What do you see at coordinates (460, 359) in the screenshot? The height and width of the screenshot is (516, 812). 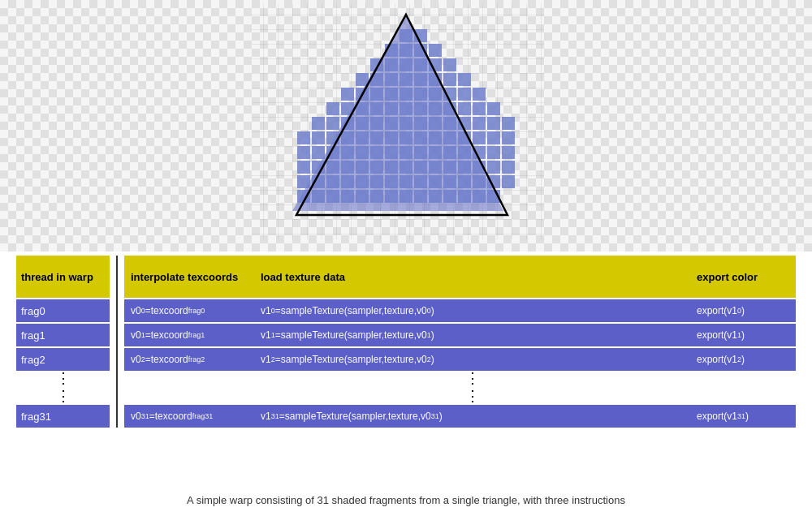 I see `data-row-2: v02=texcoordfrag2 v12=sampleTexture(samp…` at bounding box center [460, 359].